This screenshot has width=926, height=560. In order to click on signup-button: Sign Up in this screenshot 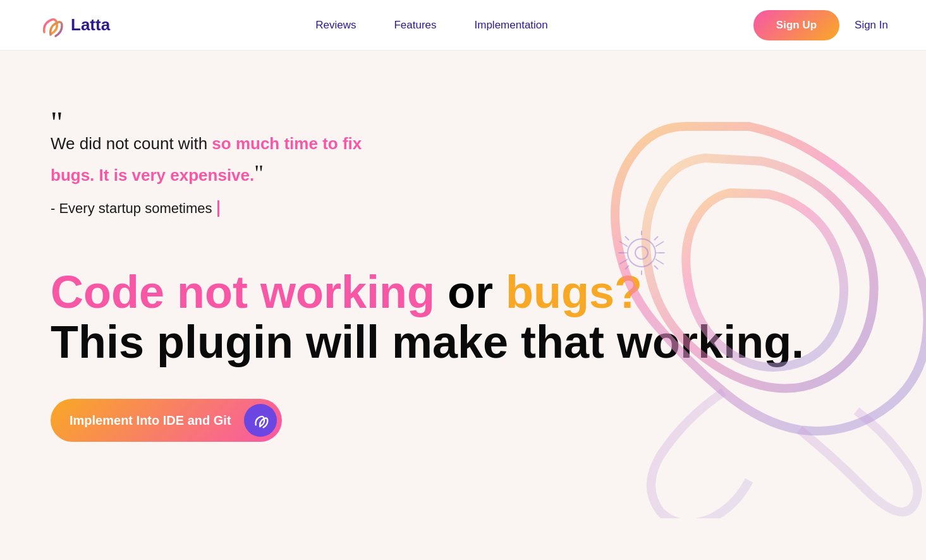, I will do `click(796, 25)`.